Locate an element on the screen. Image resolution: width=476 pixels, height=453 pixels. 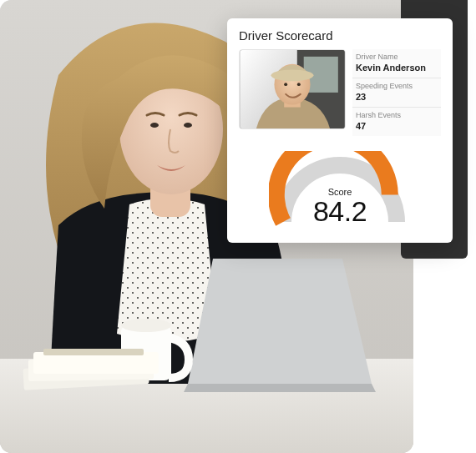
stat-harsh-events: Harsh Events 47 is located at coordinates (397, 122).